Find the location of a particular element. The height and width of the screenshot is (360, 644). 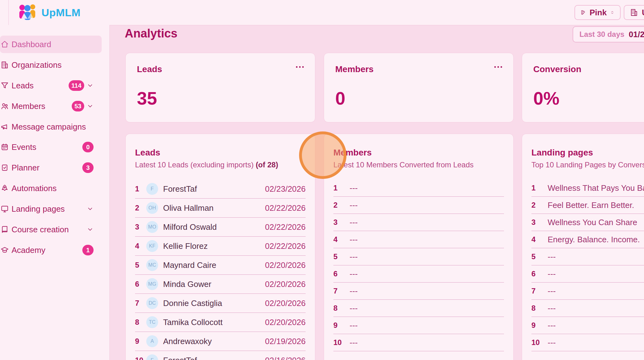

sidebar-item-message-campaigns: Message campaigns is located at coordinates (53, 127).